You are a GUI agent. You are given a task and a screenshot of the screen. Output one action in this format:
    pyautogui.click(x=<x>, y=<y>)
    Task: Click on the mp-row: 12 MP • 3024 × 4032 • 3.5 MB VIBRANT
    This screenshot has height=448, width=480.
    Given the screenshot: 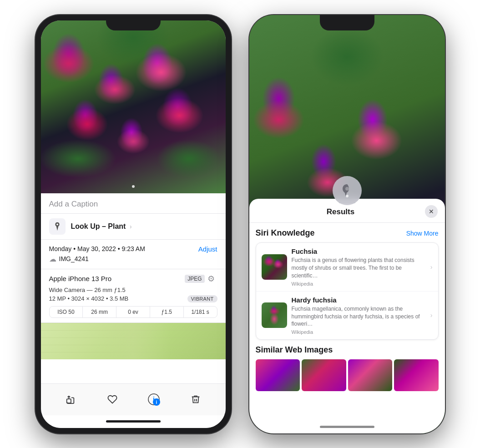 What is the action you would take?
    pyautogui.click(x=133, y=299)
    